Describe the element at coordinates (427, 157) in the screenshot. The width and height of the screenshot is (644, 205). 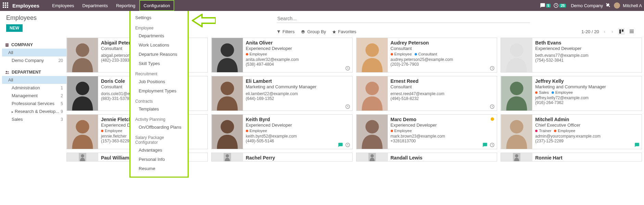
I see `employee-card: Randall Lewis` at that location.